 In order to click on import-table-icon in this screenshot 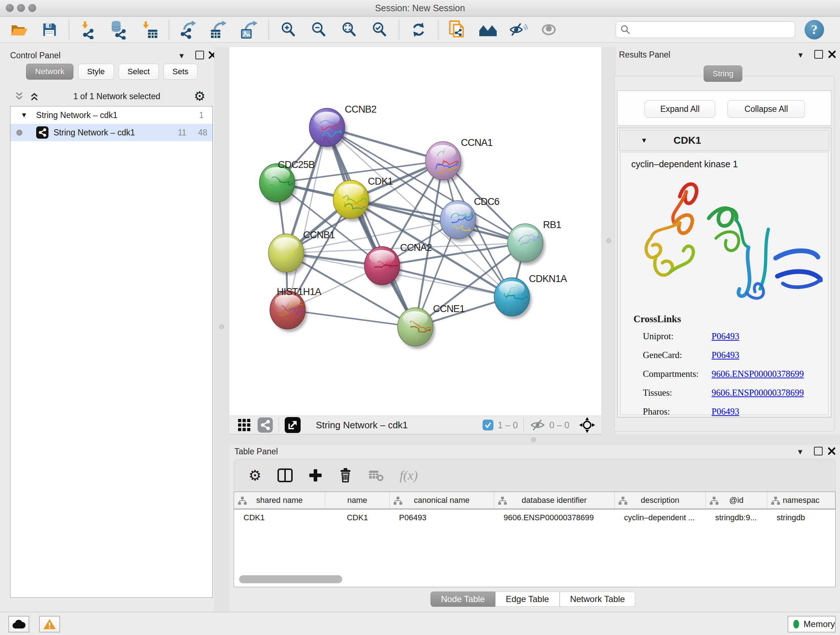, I will do `click(150, 30)`.